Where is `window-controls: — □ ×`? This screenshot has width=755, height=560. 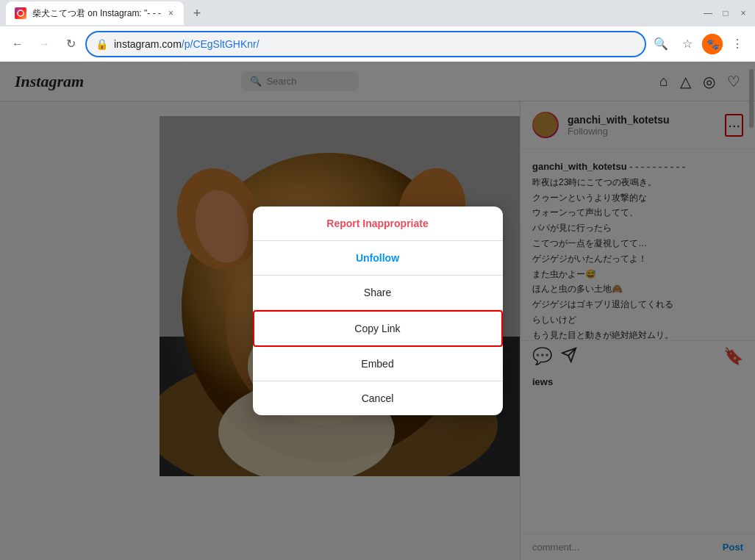
window-controls: — □ × is located at coordinates (726, 13).